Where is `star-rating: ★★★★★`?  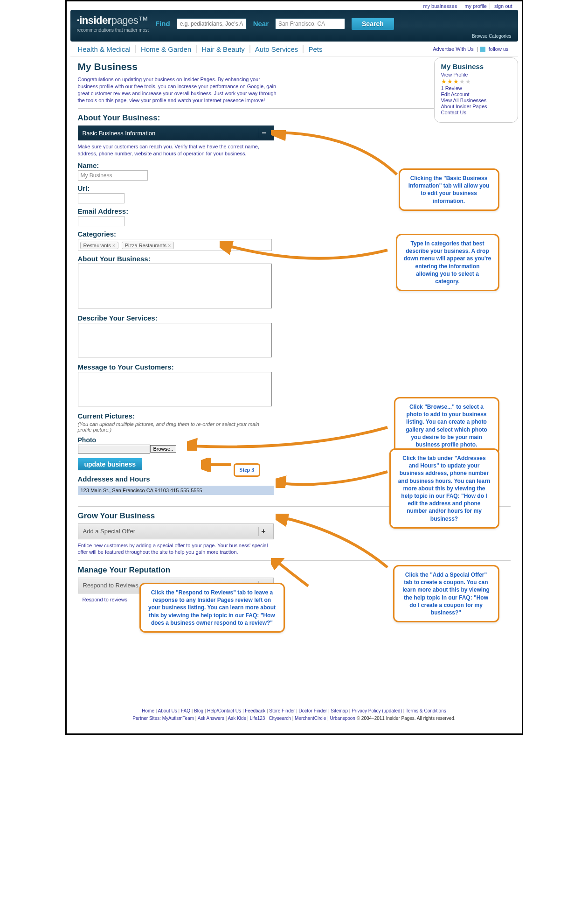 star-rating: ★★★★★ is located at coordinates (476, 81).